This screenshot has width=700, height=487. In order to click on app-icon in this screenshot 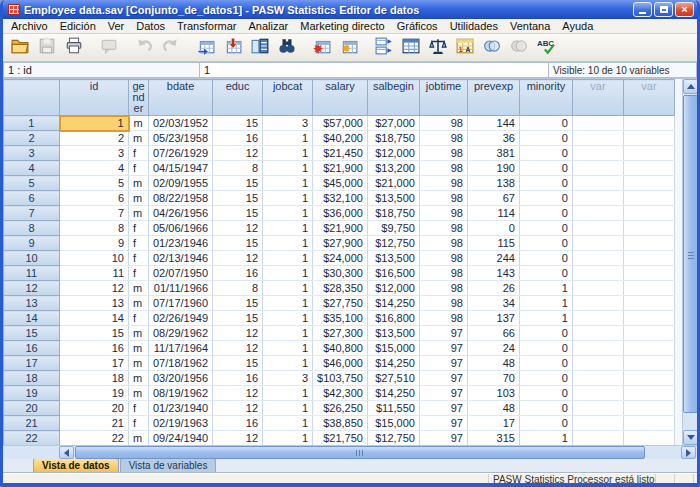, I will do `click(14, 10)`.